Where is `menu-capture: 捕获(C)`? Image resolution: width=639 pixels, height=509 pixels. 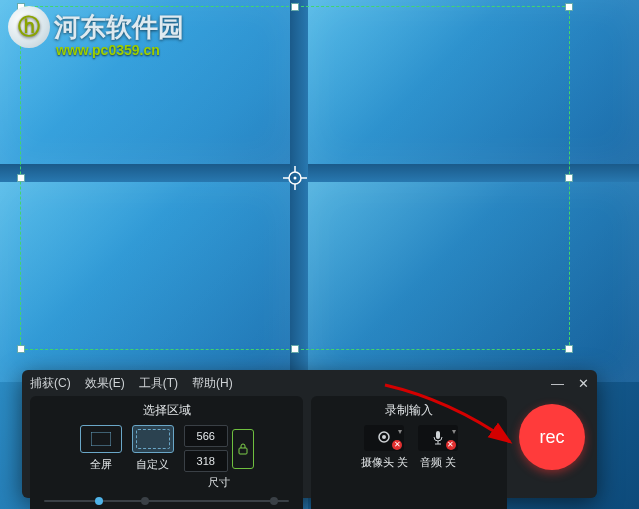 menu-capture: 捕获(C) is located at coordinates (50, 384).